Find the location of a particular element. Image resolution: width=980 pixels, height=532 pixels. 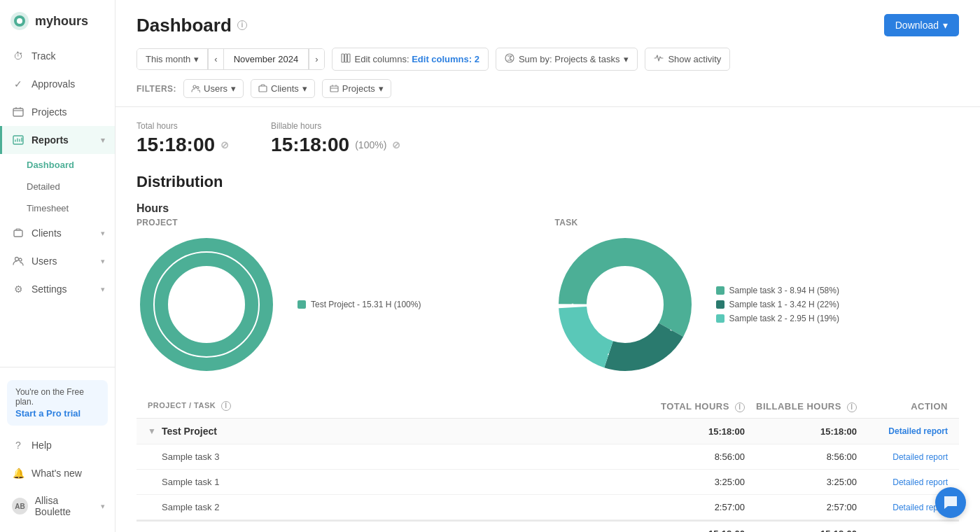

info-icon: i is located at coordinates (242, 25).